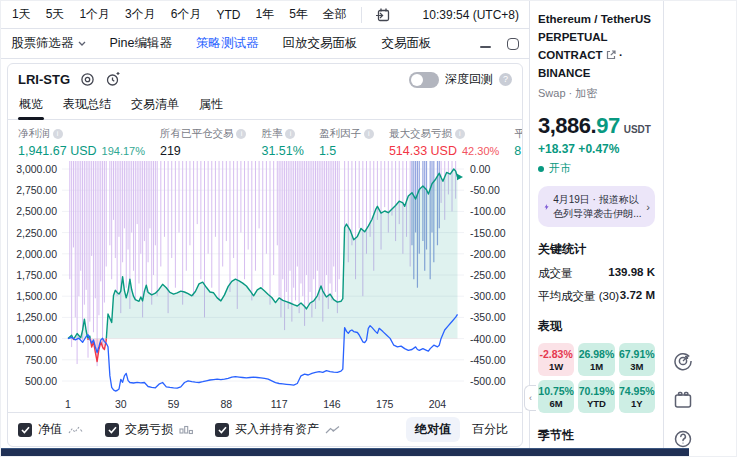 The height and width of the screenshot is (457, 737). Describe the element at coordinates (36, 275) in the screenshot. I see `left-axis-tick: 1,750.00` at that location.